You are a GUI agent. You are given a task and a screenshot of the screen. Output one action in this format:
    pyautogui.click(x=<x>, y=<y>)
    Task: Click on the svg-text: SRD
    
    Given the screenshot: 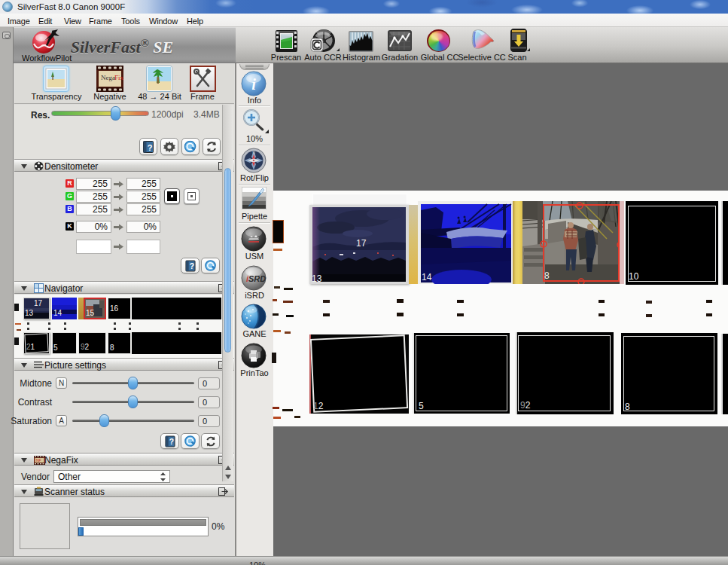 What is the action you would take?
    pyautogui.click(x=257, y=279)
    